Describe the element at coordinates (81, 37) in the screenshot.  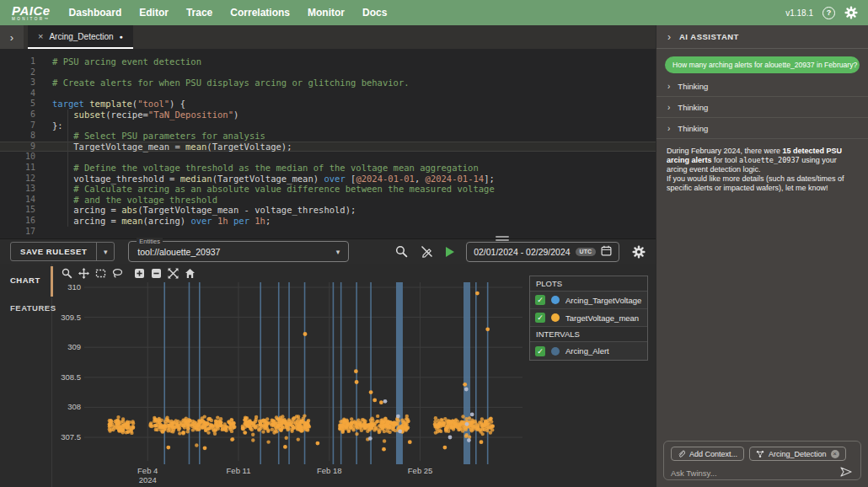
I see `tab-arcing-detection: × Arcing_Detection ●` at that location.